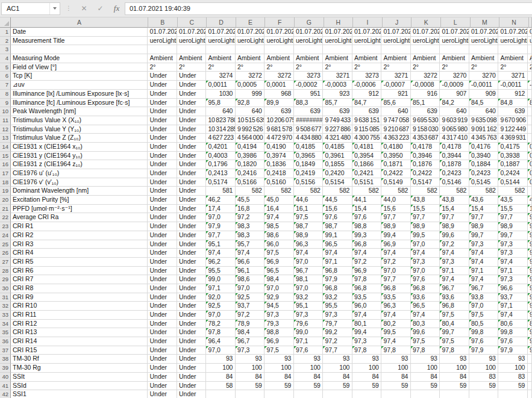  What do you see at coordinates (425, 324) in the screenshot?
I see `cell: 80,3` at bounding box center [425, 324].